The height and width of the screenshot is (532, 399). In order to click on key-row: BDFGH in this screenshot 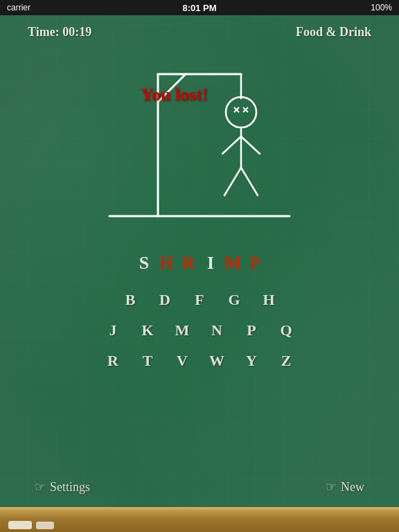, I will do `click(200, 300)`.